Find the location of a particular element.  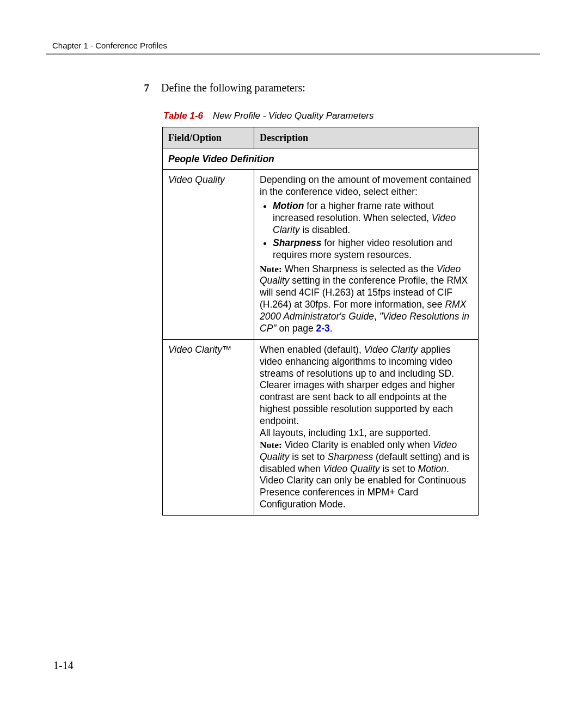

vc-n-b: is set to is located at coordinates (308, 457).